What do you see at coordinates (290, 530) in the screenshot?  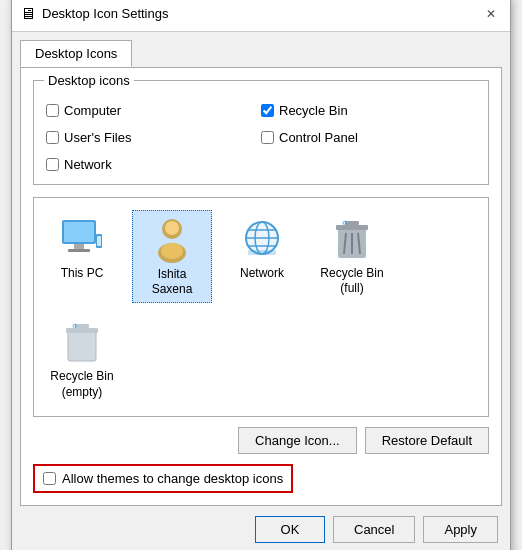 I see `ok-button: OK` at bounding box center [290, 530].